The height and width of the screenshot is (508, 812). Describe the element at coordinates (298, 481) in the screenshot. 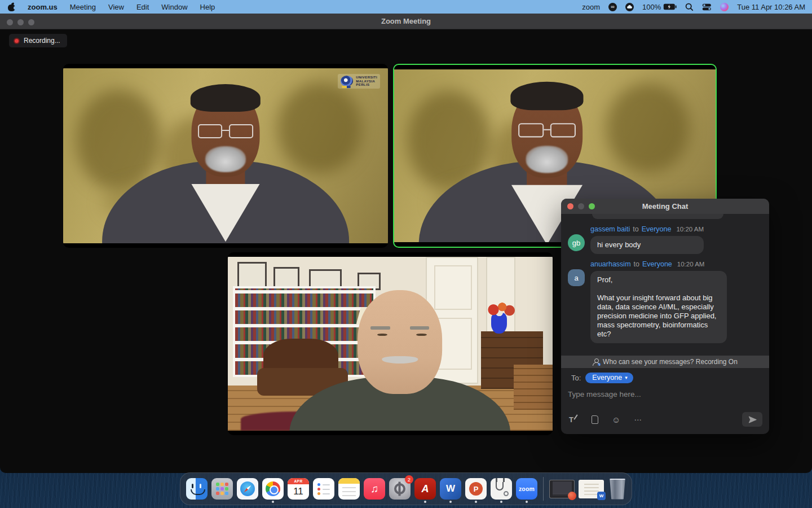

I see `calendar-month: APR` at that location.